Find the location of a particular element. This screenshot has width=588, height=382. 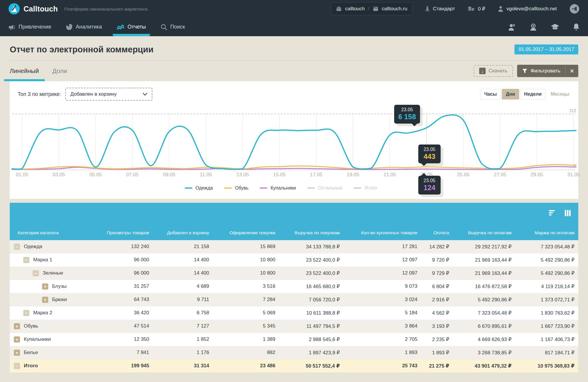

nav-item-search: Поиск is located at coordinates (173, 27).